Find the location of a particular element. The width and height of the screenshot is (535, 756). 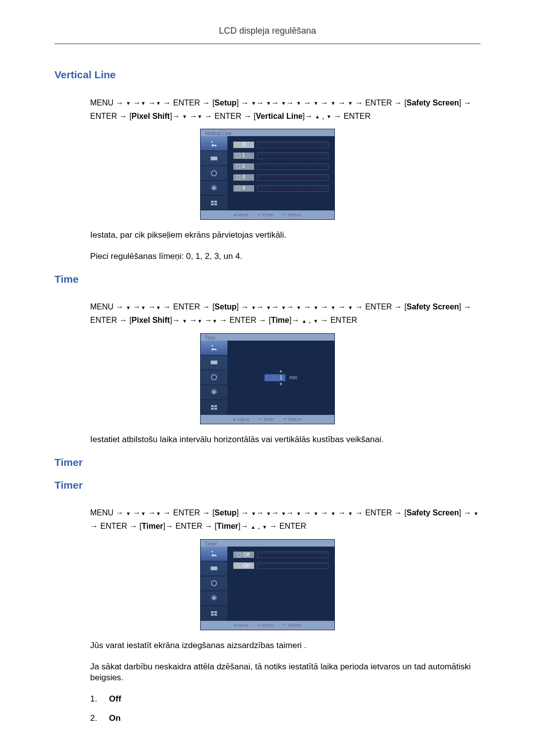

osd-panel-vertical: Vertical Line ✓0 1 2 3 4 ♦Move ↵Enter ↶R… is located at coordinates (268, 174).